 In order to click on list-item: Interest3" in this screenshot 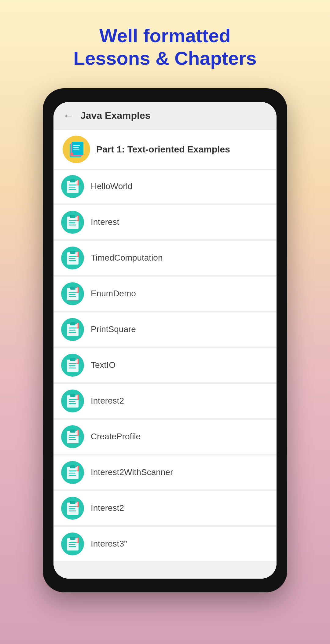, I will do `click(165, 544)`.